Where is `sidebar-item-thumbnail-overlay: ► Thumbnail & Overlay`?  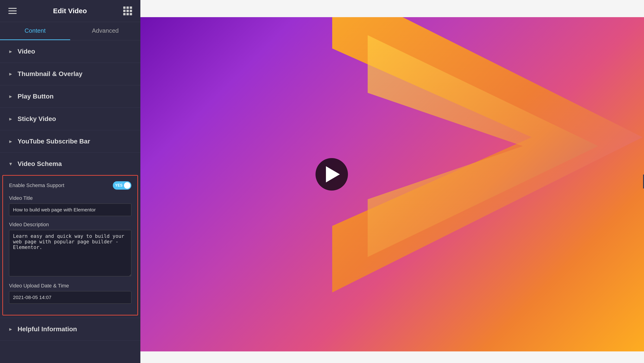
sidebar-item-thumbnail-overlay: ► Thumbnail & Overlay is located at coordinates (70, 74).